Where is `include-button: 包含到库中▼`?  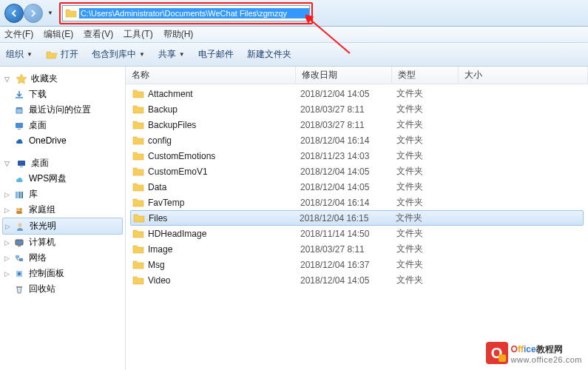
include-button: 包含到库中▼ is located at coordinates (118, 55).